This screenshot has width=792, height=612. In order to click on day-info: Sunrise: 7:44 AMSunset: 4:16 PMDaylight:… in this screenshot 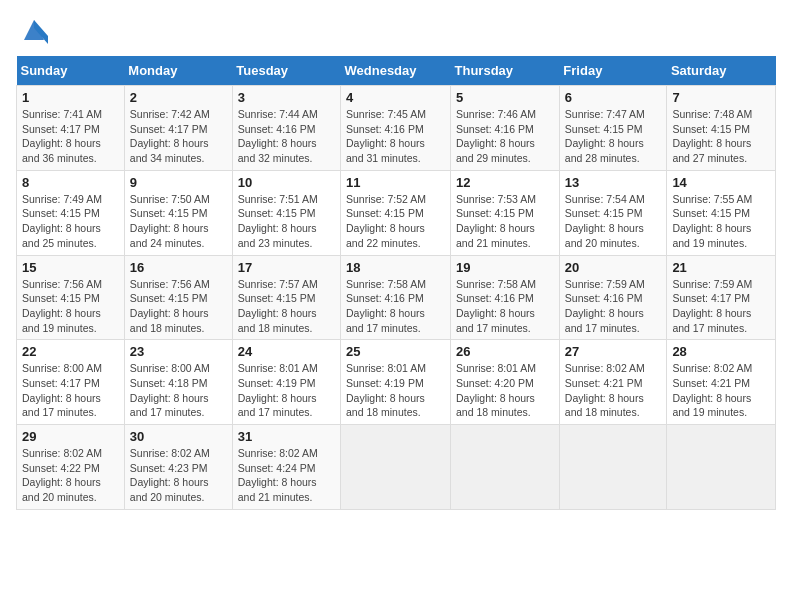, I will do `click(286, 136)`.